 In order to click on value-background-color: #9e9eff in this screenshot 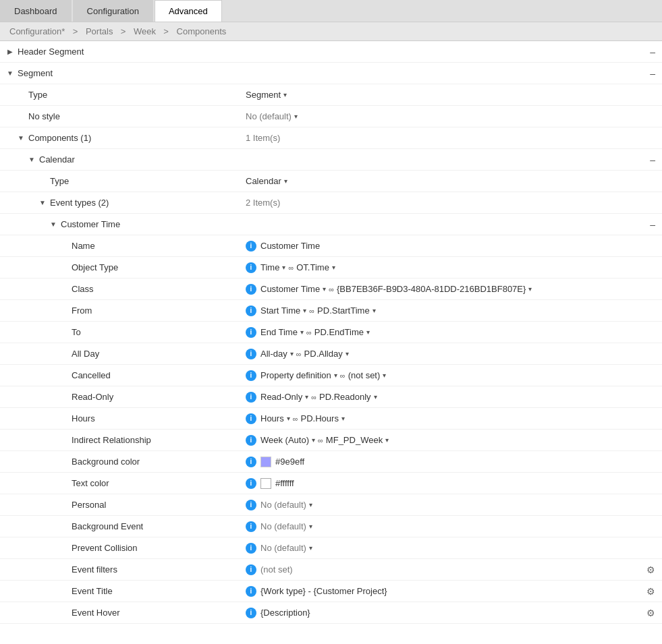, I will do `click(290, 461)`.